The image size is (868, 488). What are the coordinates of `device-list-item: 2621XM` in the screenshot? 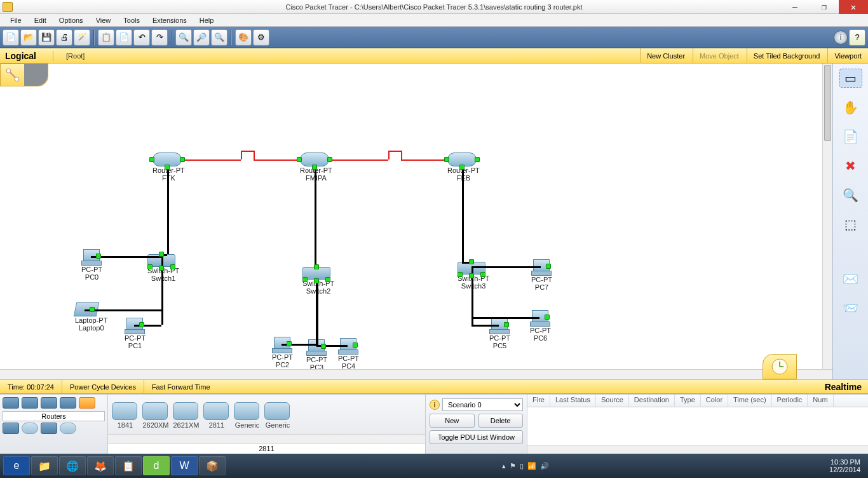 It's located at (186, 416).